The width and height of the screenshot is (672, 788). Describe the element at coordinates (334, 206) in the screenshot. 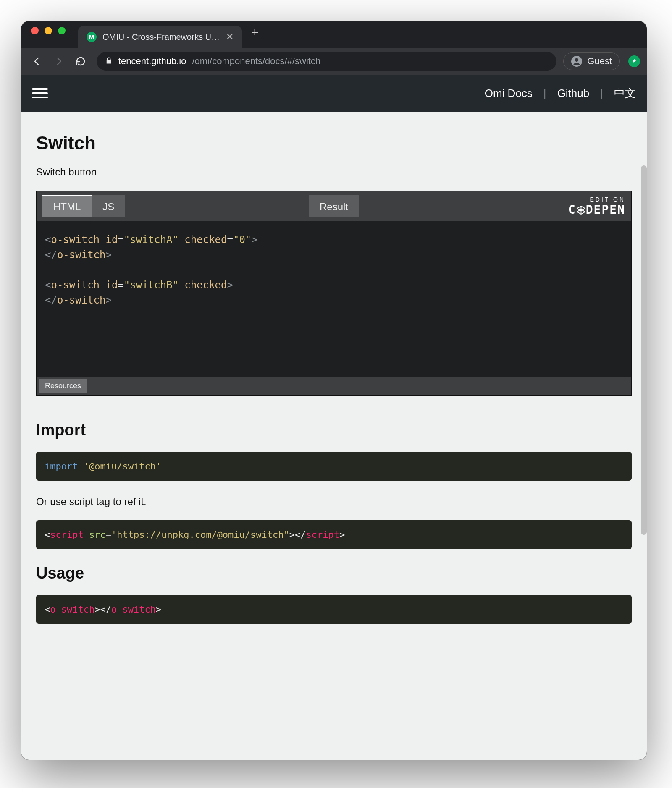

I see `codepen-header: HTML JS Result EDIT ON CDEPEN` at that location.